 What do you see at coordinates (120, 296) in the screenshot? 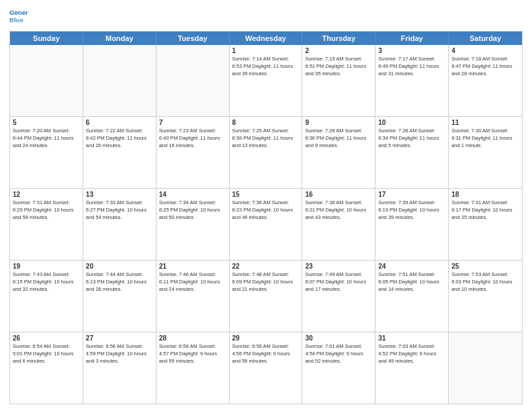
I see `cal-cell: 20Sunrise: 7:44 AM Sunset: 6:13 PM Dayli…` at bounding box center [120, 296].